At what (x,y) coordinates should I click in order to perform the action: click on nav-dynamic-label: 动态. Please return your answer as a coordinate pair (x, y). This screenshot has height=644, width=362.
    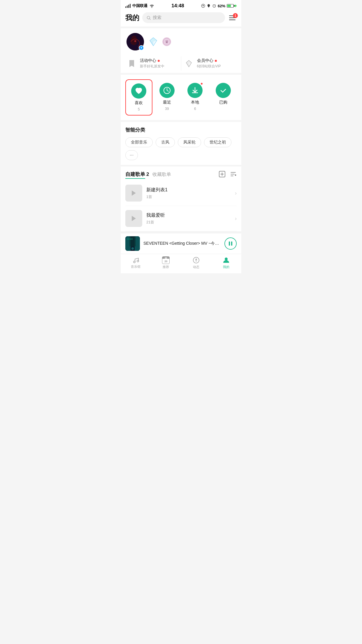
    Looking at the image, I should click on (196, 267).